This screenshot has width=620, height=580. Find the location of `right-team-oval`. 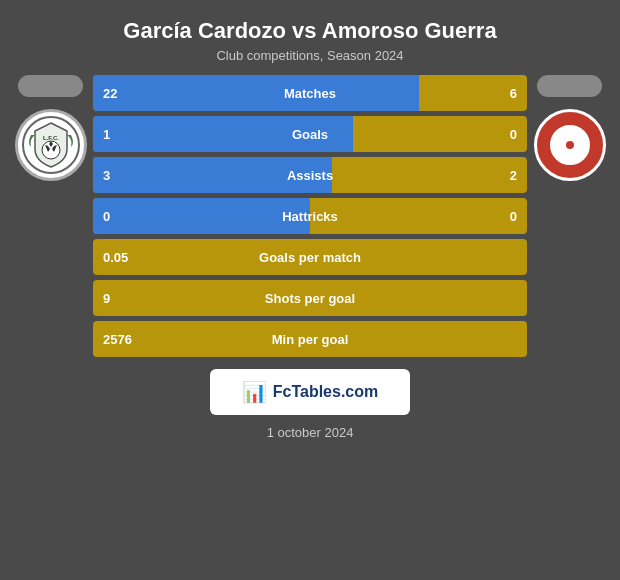

right-team-oval is located at coordinates (570, 86).